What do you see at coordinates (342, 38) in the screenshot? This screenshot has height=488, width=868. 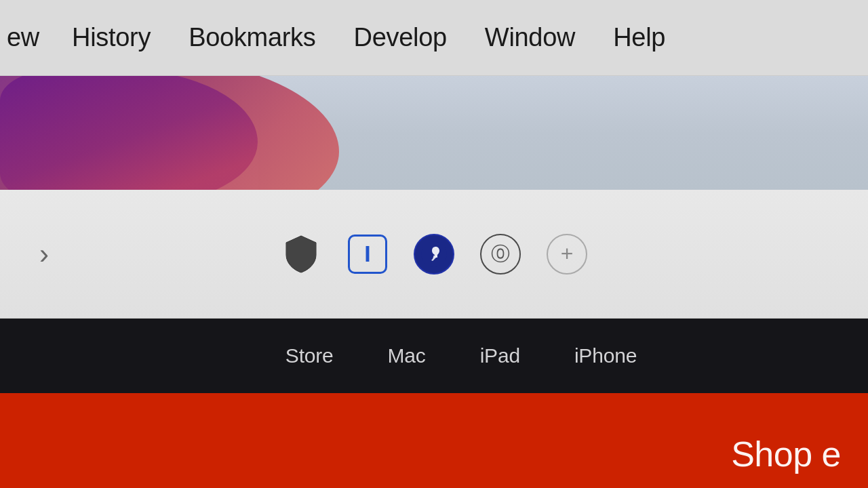 I see `menu-bar-items: ew History Bookmarks Develop Window Help` at bounding box center [342, 38].